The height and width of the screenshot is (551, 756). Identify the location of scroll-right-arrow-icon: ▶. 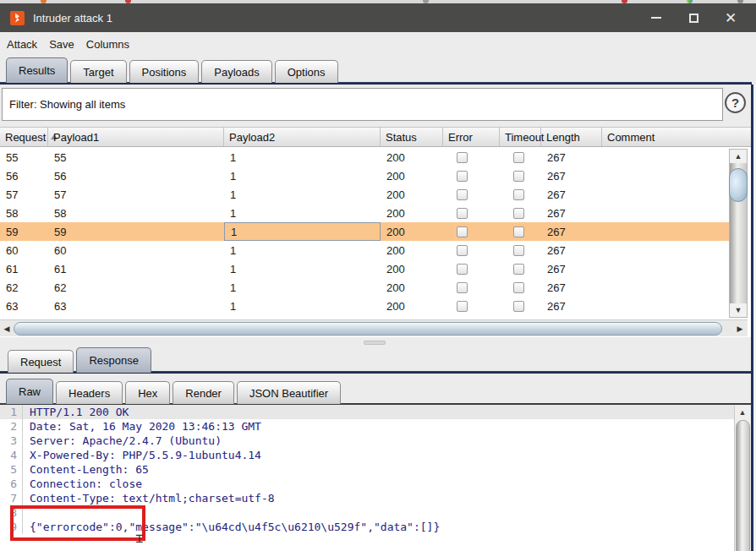
(740, 329).